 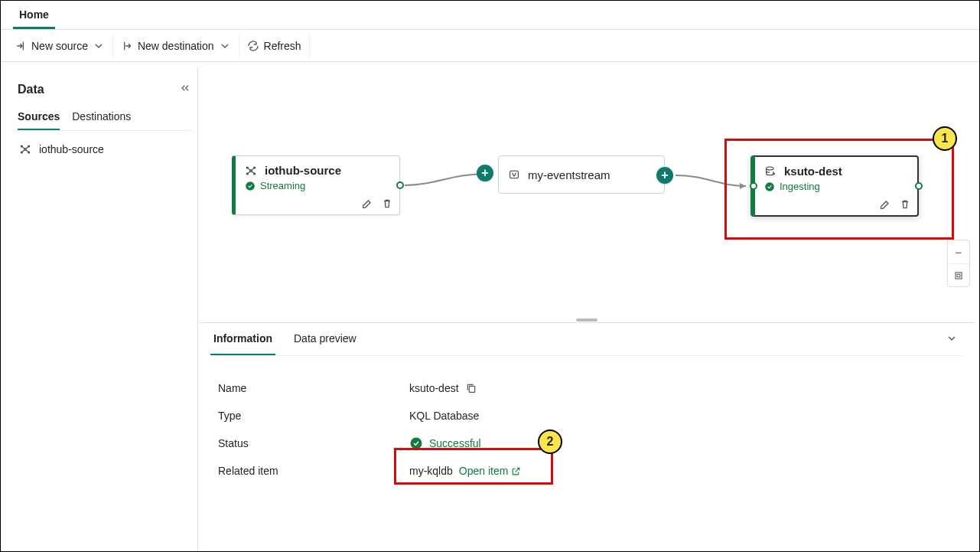 What do you see at coordinates (72, 149) in the screenshot?
I see `sidebar-item-label: iothub-source` at bounding box center [72, 149].